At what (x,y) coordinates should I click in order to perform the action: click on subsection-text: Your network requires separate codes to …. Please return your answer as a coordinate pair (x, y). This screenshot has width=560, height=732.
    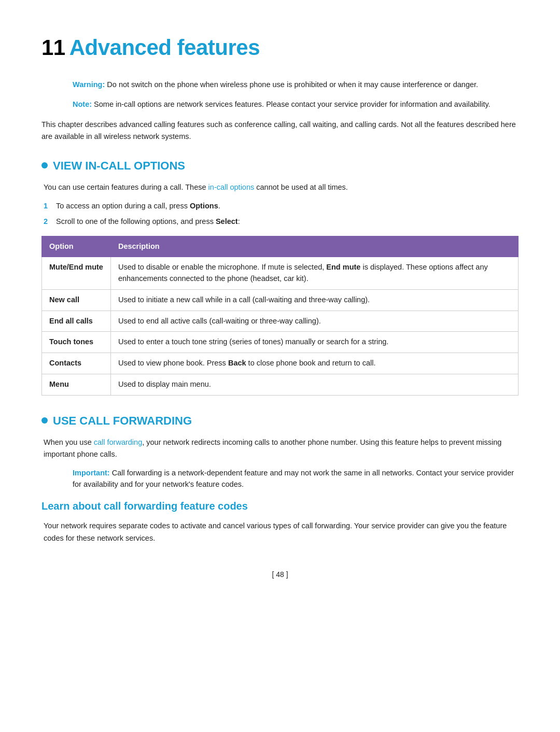
    Looking at the image, I should click on (281, 532).